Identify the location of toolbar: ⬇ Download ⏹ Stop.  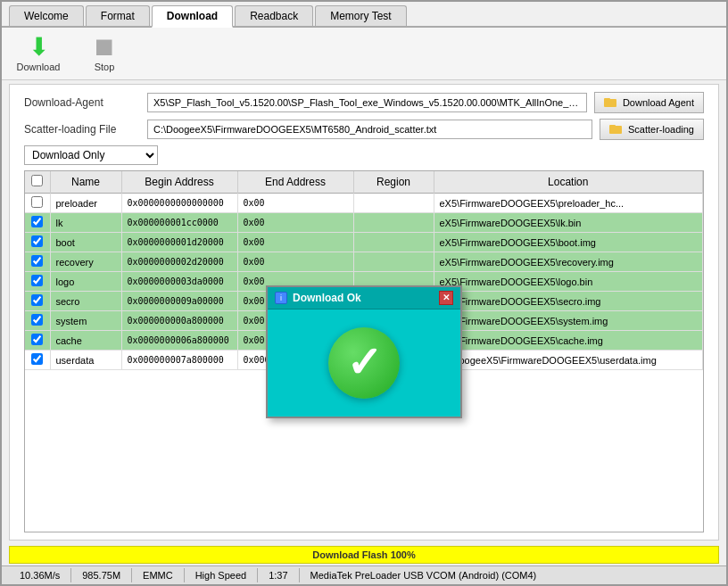
(364, 54).